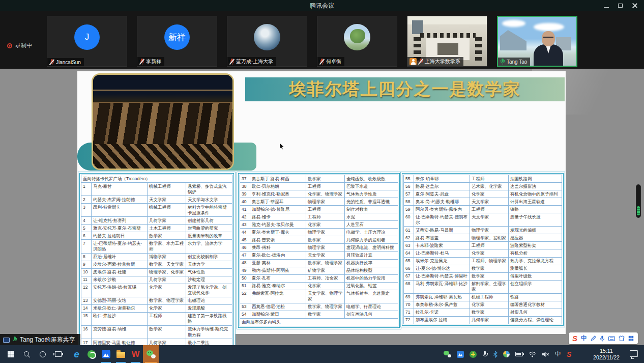  I want to click on battery-icon, so click(519, 354).